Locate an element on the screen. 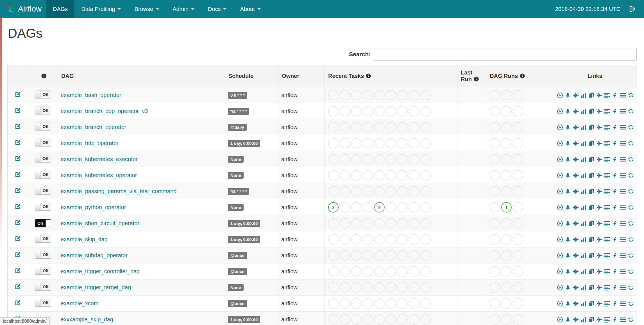  nav-item-data-profiling: Data Profiling is located at coordinates (101, 9).